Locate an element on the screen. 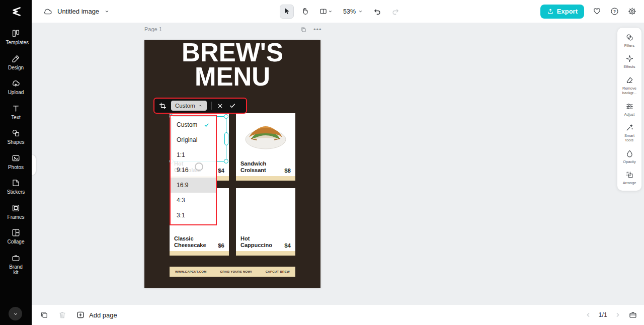  sidebar-item-label: Frames is located at coordinates (16, 217).